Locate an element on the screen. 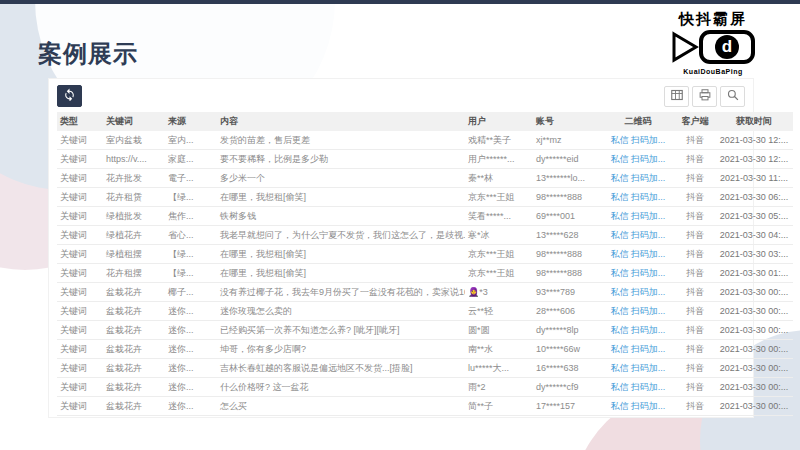  search-button is located at coordinates (732, 96).